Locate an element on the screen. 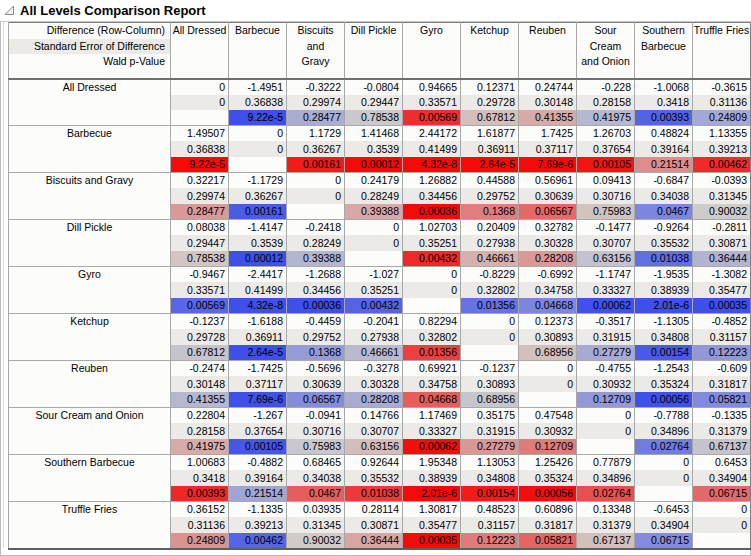 The image size is (751, 556). p-value-cell: 2.01e-6 is located at coordinates (664, 306).